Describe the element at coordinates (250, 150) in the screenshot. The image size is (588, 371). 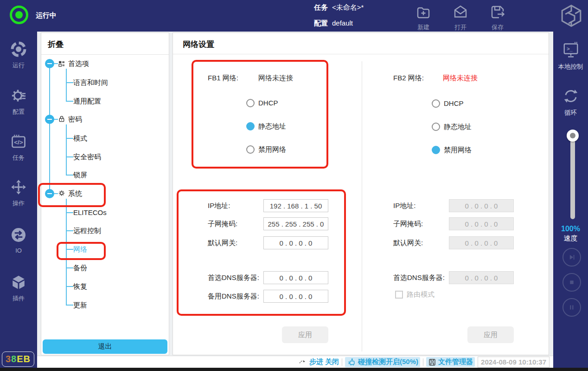
I see `fb1-radio-disable` at that location.